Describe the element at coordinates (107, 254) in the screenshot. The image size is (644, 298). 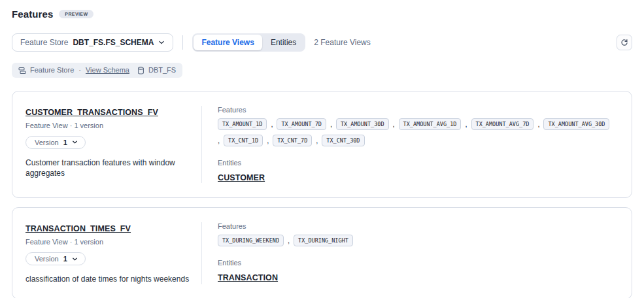
I see `card-summary: TRANSACTION_TIMES_FV Feature View · 1 ve…` at that location.